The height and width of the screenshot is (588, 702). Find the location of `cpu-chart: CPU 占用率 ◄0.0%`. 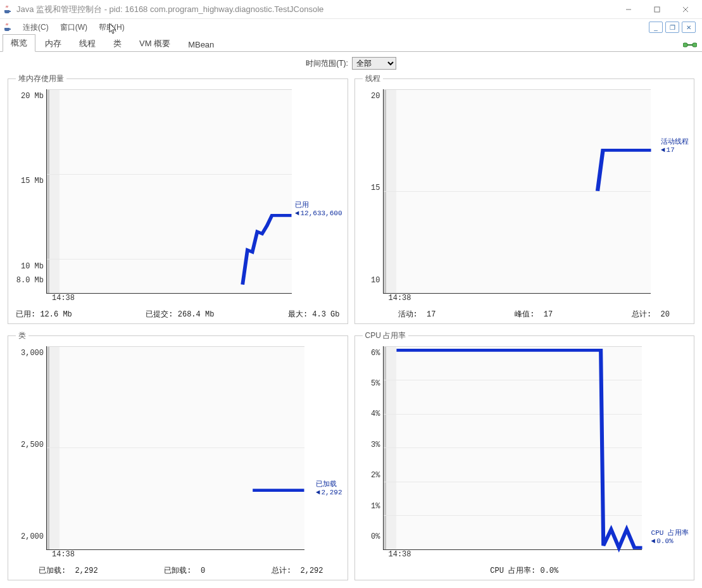

cpu-chart: CPU 占用率 ◄0.0% is located at coordinates (513, 448).